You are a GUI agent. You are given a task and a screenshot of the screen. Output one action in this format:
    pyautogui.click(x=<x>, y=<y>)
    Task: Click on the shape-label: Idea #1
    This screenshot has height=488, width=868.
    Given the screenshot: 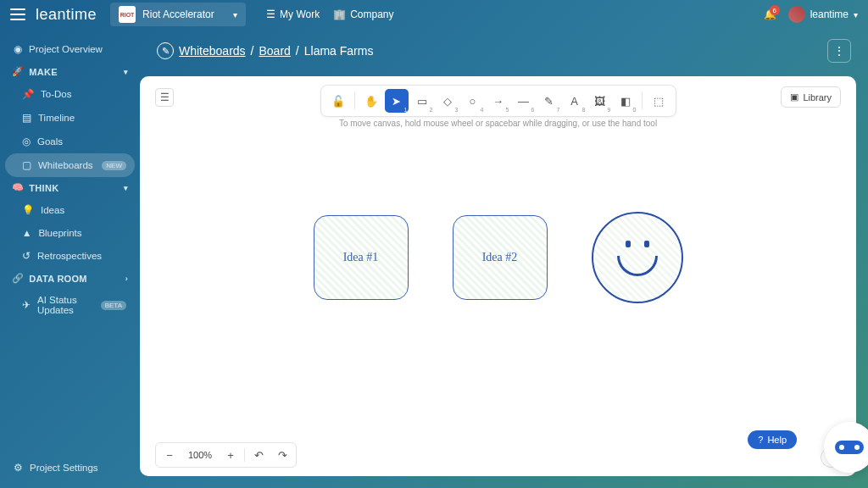 What is the action you would take?
    pyautogui.click(x=361, y=258)
    